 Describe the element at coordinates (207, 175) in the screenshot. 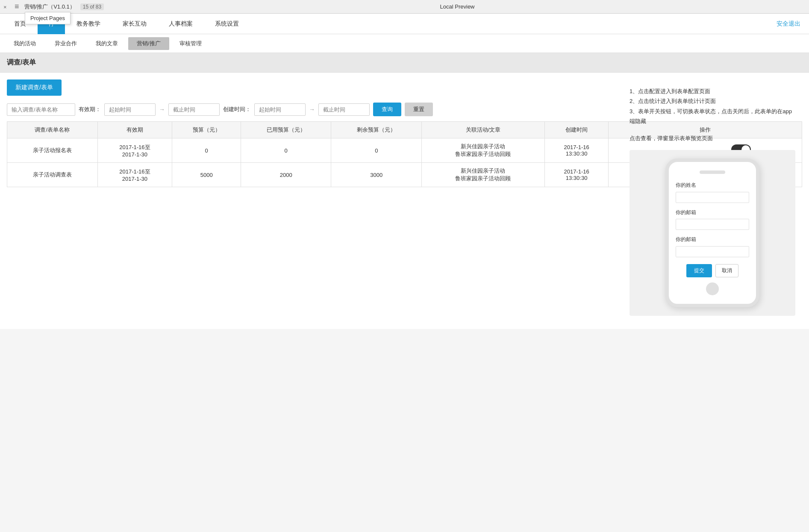

I see `cell-budget-1: 5000` at that location.